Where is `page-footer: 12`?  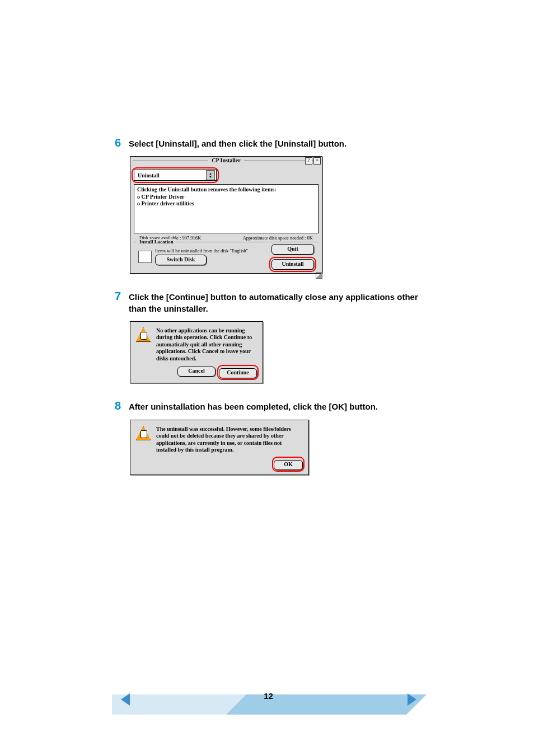
page-footer: 12 is located at coordinates (267, 703).